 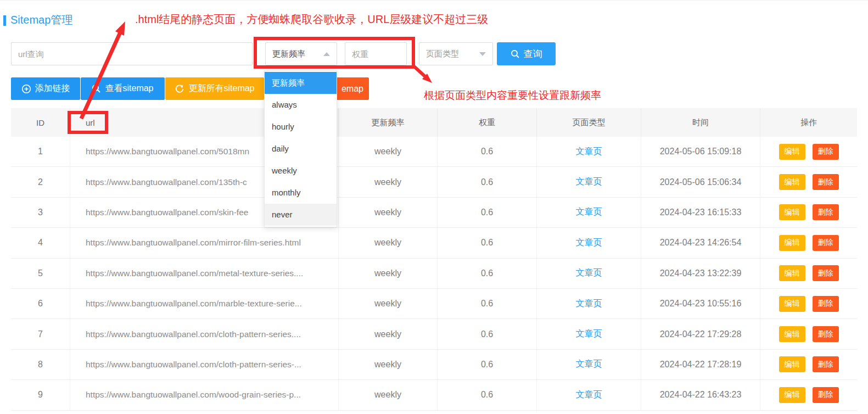 What do you see at coordinates (312, 20) in the screenshot?
I see `annotation-note-top: .html结尾的静态页面，方便蜘蛛爬取谷歌收录，URL层级建议不超过三级` at bounding box center [312, 20].